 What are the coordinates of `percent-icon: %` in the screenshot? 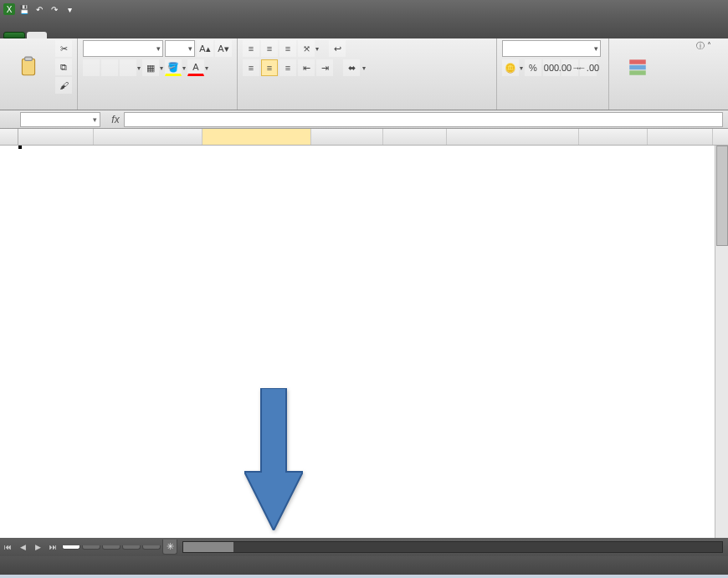 It's located at (533, 68).